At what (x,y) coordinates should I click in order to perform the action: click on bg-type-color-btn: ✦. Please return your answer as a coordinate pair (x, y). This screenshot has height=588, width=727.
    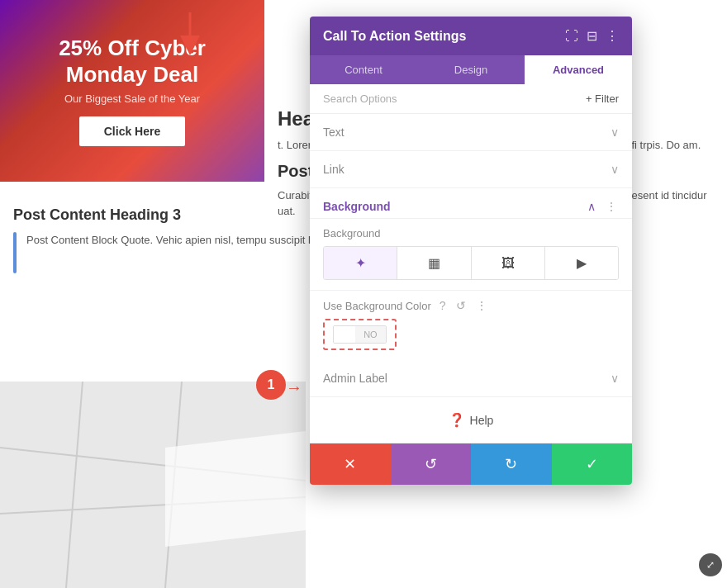
    Looking at the image, I should click on (360, 263).